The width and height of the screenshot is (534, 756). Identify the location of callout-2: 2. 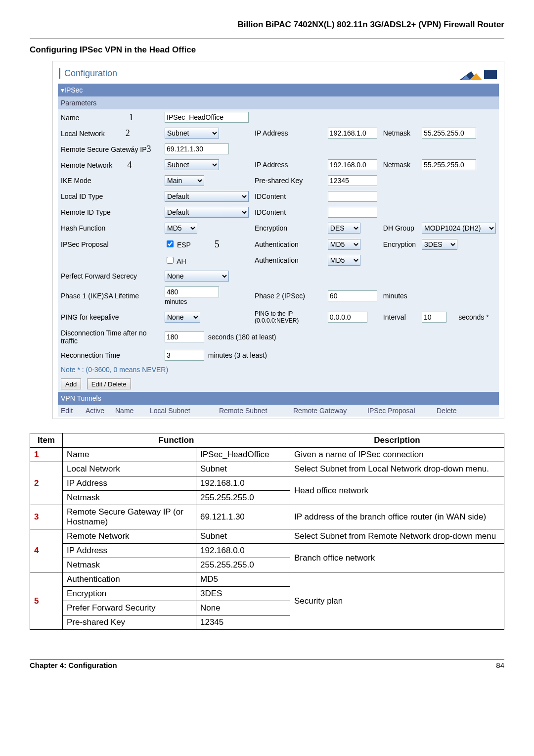
(126, 134).